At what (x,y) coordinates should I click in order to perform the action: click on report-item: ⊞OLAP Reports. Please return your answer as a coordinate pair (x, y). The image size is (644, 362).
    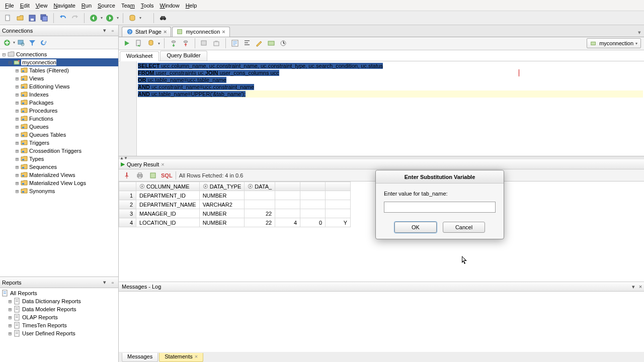
    Looking at the image, I should click on (59, 317).